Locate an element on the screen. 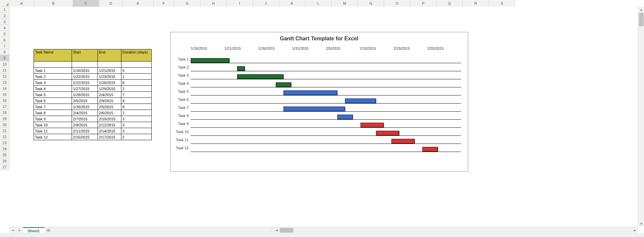 The height and width of the screenshot is (237, 644). table-row is located at coordinates (93, 65).